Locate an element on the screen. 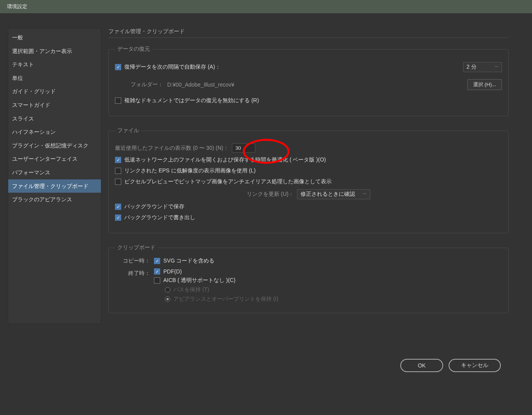 The height and width of the screenshot is (415, 532). sidebar-item-performance: パフォーマンス is located at coordinates (55, 172).